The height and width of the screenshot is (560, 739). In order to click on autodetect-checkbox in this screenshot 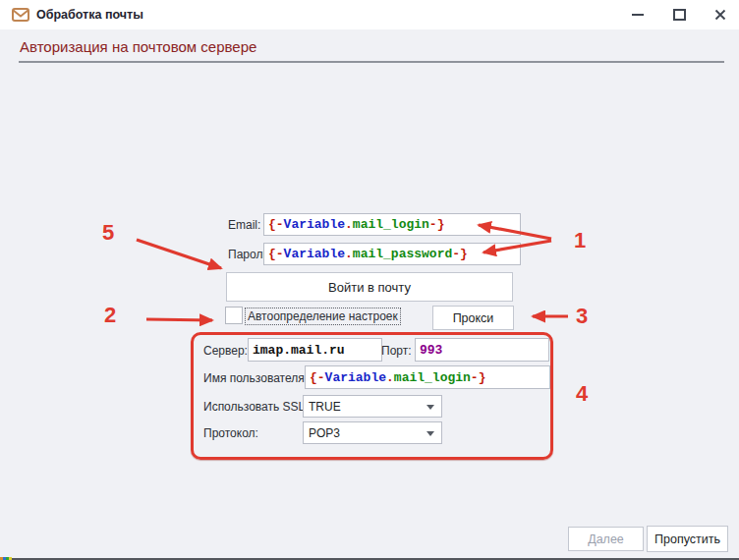, I will do `click(234, 315)`.